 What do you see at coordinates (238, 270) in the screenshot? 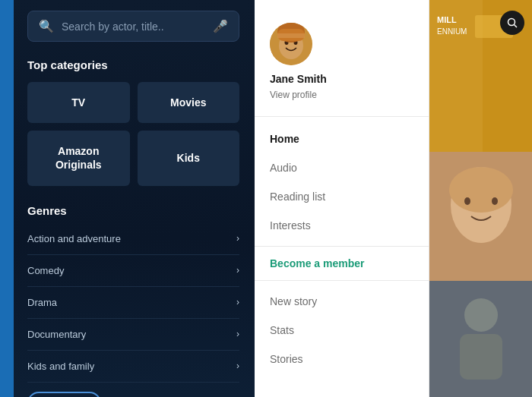
I see `chevron-icon-comedy: ›` at bounding box center [238, 270].